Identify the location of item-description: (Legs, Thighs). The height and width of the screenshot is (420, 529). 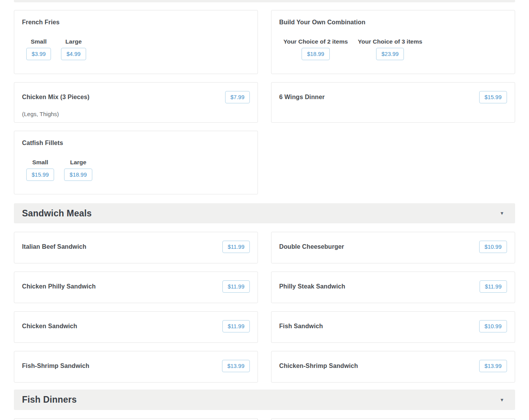
(136, 114).